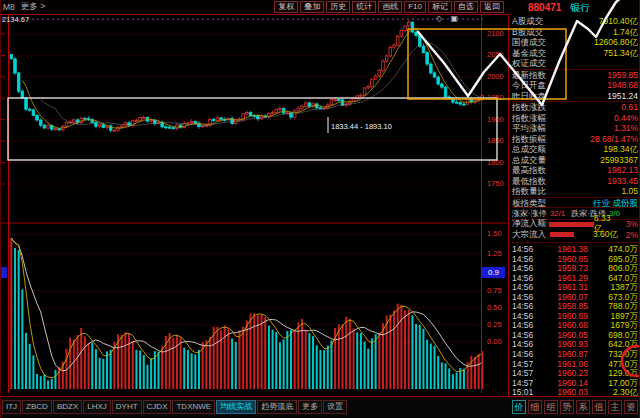 This screenshot has height=418, width=640. Describe the element at coordinates (628, 235) in the screenshot. I see `flow-percent: 2%` at that location.